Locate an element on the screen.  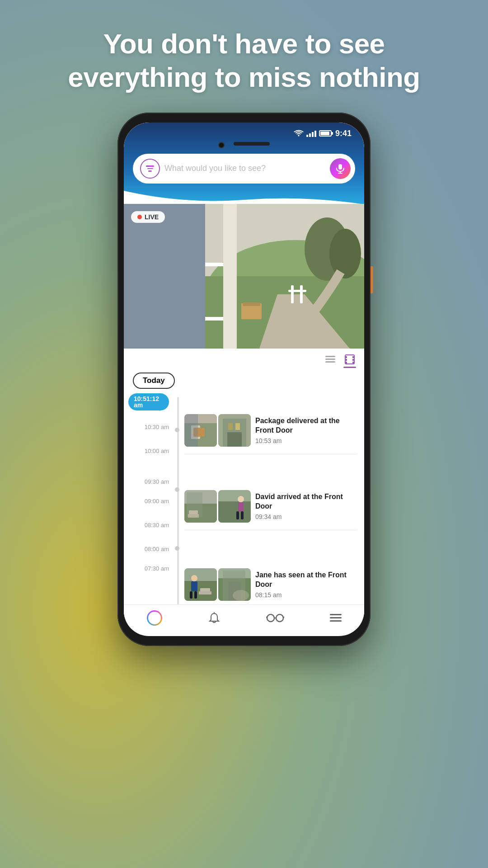
event-card-3: Jane has seen at the Front Door 08:15 am is located at coordinates (271, 585).